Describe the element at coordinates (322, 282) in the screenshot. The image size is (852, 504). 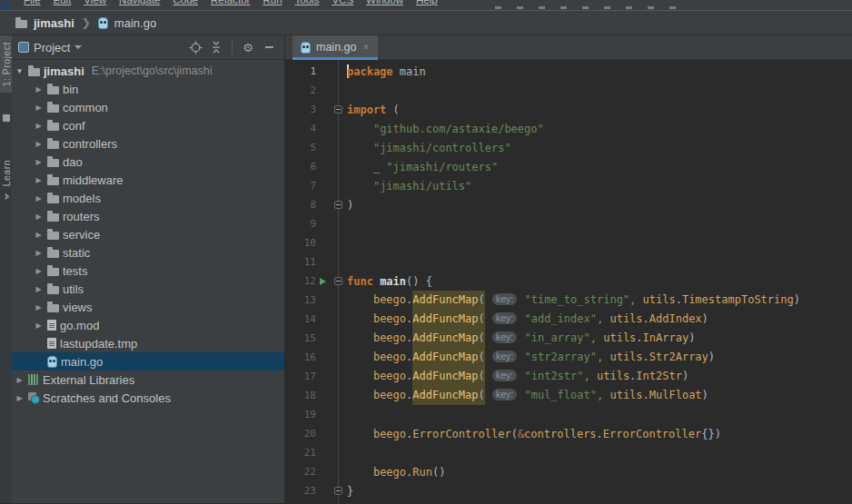
I see `run-main-gutter` at that location.